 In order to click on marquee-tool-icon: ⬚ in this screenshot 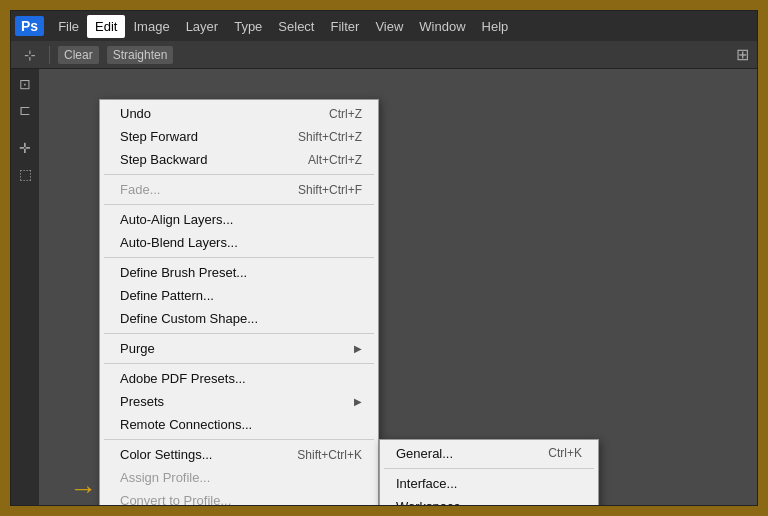, I will do `click(25, 174)`.